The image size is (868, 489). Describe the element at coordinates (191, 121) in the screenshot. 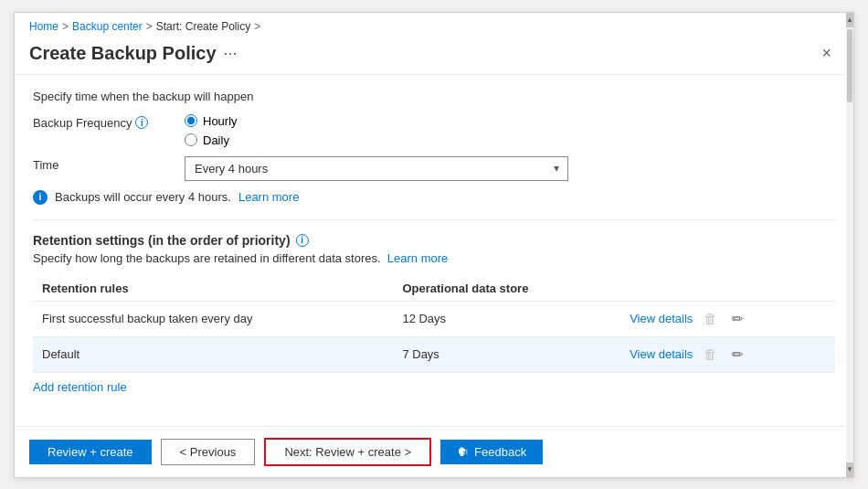

I see `hourly-radio` at that location.